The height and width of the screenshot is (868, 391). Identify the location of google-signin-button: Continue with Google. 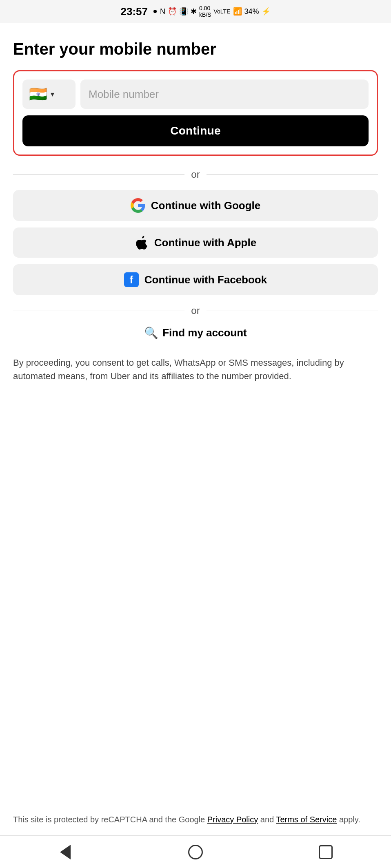
(196, 205).